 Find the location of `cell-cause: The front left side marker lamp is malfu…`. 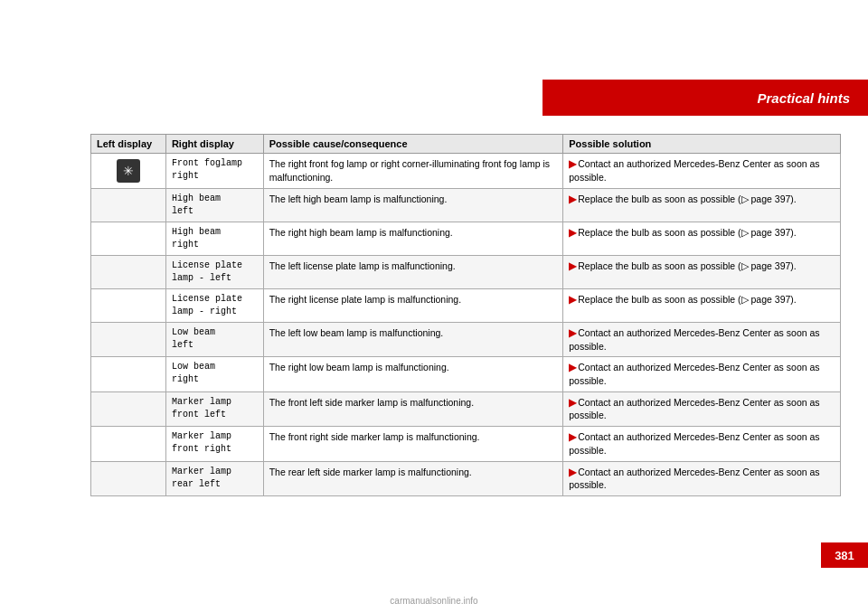

cell-cause: The front left side marker lamp is malfu… is located at coordinates (413, 409).